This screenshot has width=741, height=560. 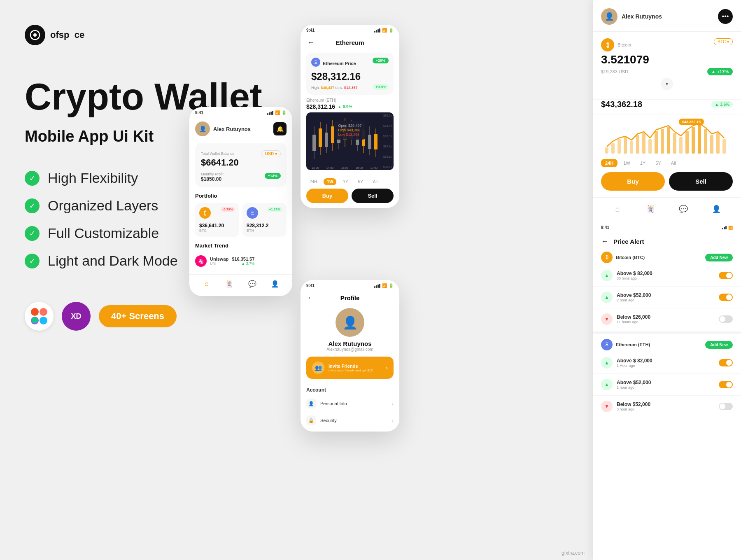 What do you see at coordinates (76, 316) in the screenshot?
I see `xd-badge: XD` at bounding box center [76, 316].